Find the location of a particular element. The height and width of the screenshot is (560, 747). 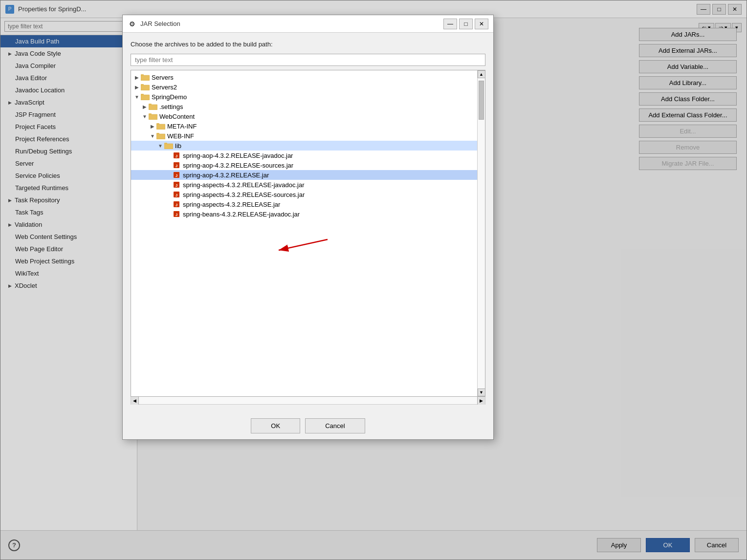

tree-node-jar5: J spring-aspects-4.3.2.RELEASE-sources.j… is located at coordinates (304, 194).